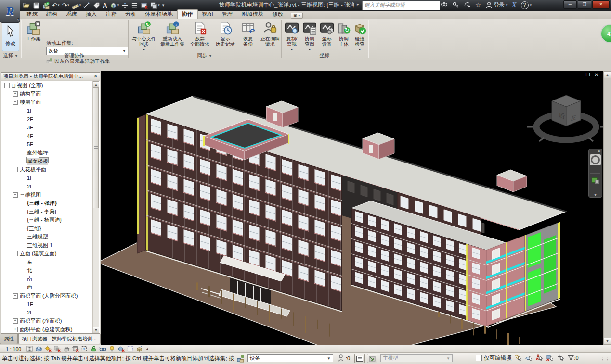  Describe the element at coordinates (96, 148) in the screenshot. I see `scrollbar-thumb` at that location.